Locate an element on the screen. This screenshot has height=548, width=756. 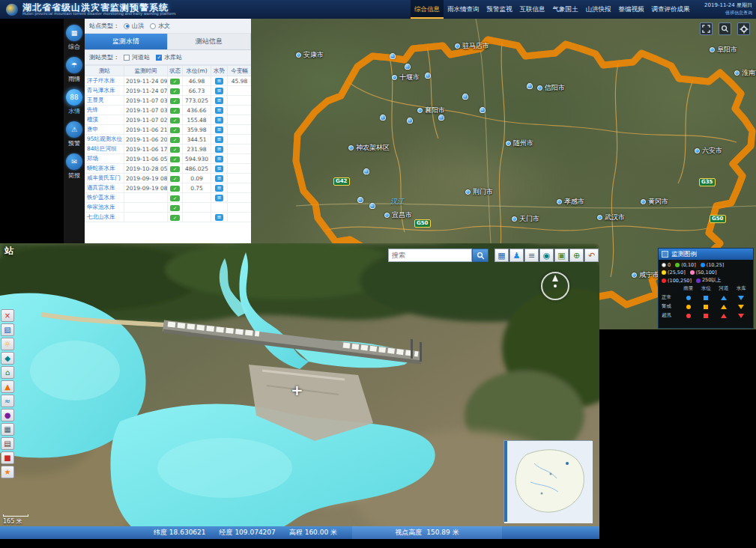
water-tool-icon: ≈ is located at coordinates (7, 401).